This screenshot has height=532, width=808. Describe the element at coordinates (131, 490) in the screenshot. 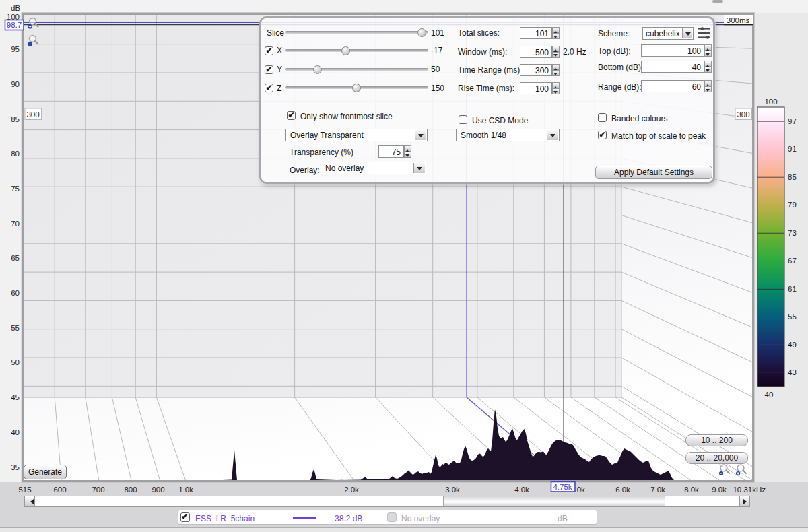

I see `svg-text: 800` at that location.